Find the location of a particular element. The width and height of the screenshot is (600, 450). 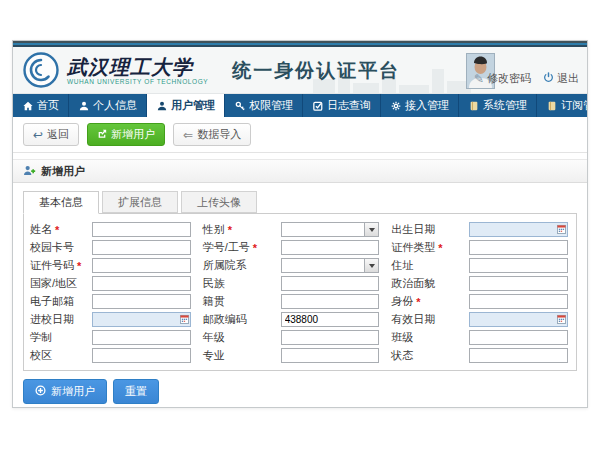

field-label: 姓名 * is located at coordinates (55, 230).